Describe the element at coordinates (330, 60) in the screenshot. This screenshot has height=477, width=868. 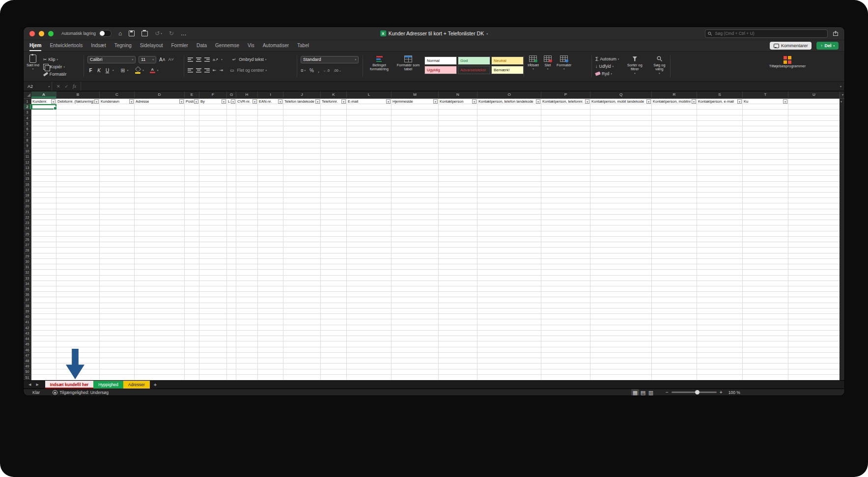
I see `number-format-combo: Standard▾` at that location.